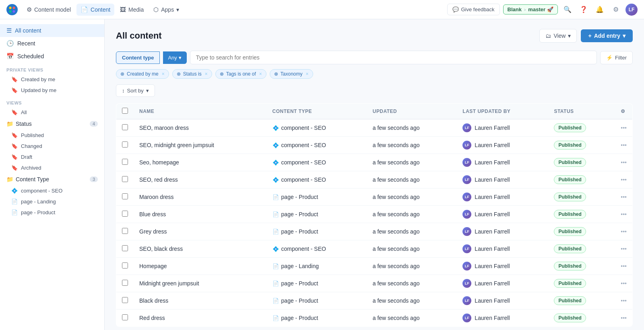 The width and height of the screenshot is (644, 330). What do you see at coordinates (14, 191) in the screenshot?
I see `component-seo-icon: 💠` at bounding box center [14, 191].